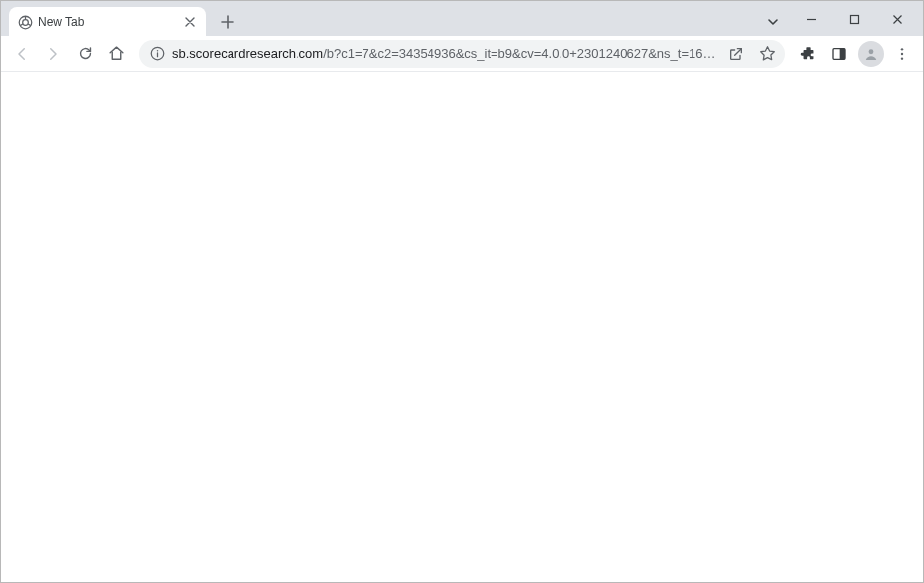 The height and width of the screenshot is (583, 924). What do you see at coordinates (767, 54) in the screenshot?
I see `bookmark-button` at bounding box center [767, 54].